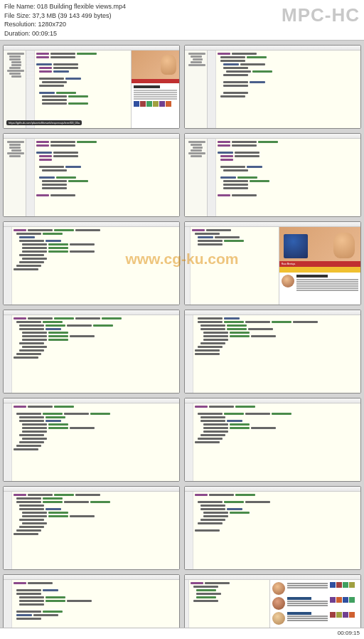 The width and height of the screenshot is (364, 639). Describe the element at coordinates (320, 266) in the screenshot. I see `browser-preview-meetups: Roux Meetups` at that location.